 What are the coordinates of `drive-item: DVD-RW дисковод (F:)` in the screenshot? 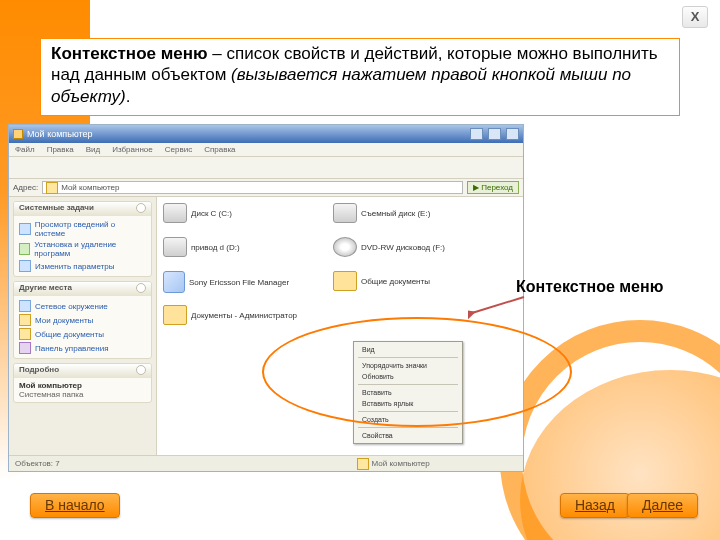 It's located at (389, 247).